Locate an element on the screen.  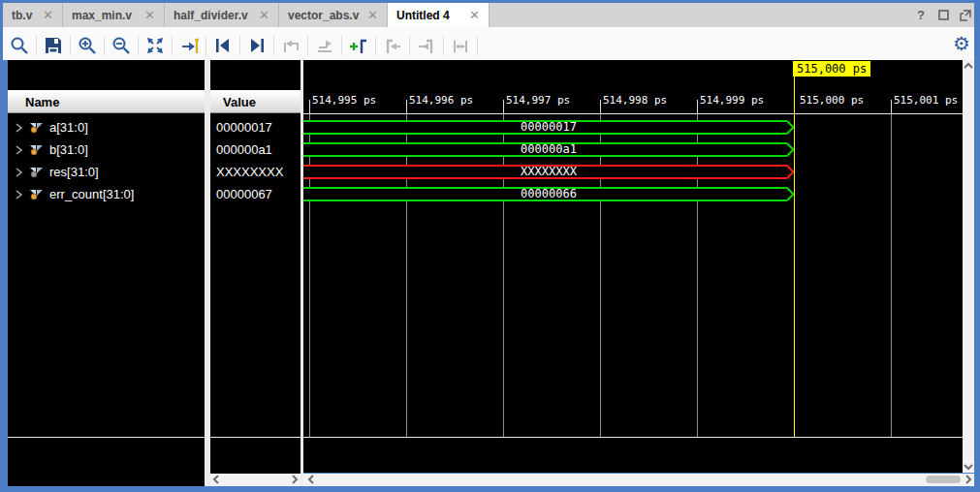
signal-value: 00000017 is located at coordinates (256, 128).